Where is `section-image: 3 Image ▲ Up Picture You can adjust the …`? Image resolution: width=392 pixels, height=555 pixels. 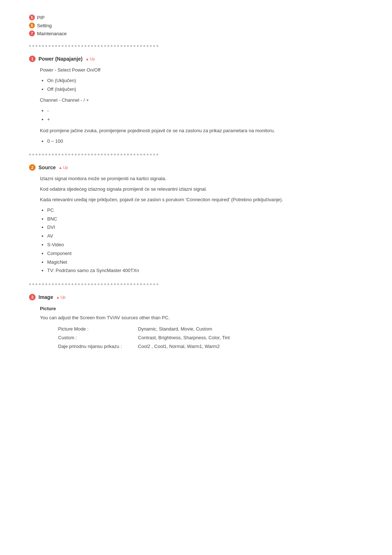 section-image: 3 Image ▲ Up Picture You can adjust the … is located at coordinates (196, 322).